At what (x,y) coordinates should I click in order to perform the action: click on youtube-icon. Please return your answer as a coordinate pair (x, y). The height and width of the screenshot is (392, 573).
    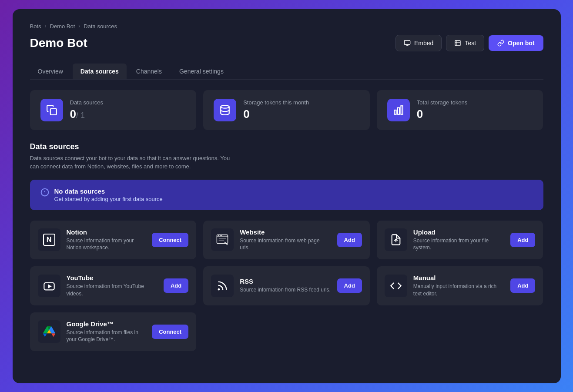
    Looking at the image, I should click on (49, 286).